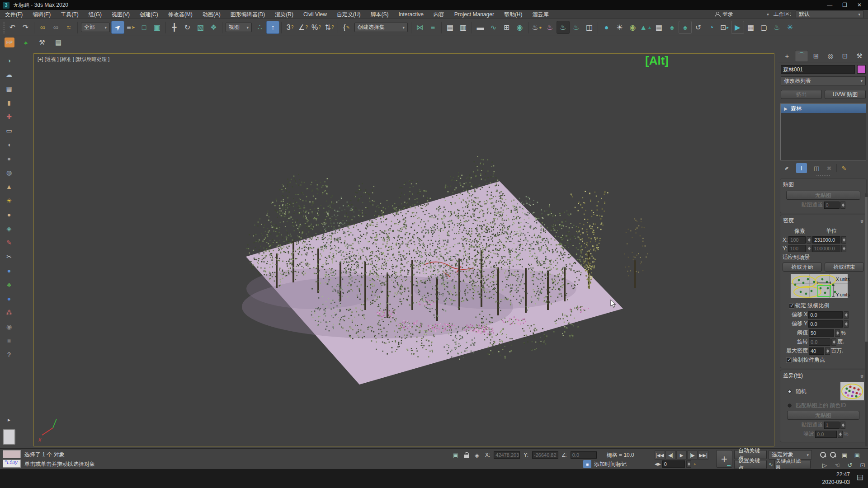  Describe the element at coordinates (349, 14) in the screenshot. I see `menu-自定义(U): 自定义(U)` at that location.